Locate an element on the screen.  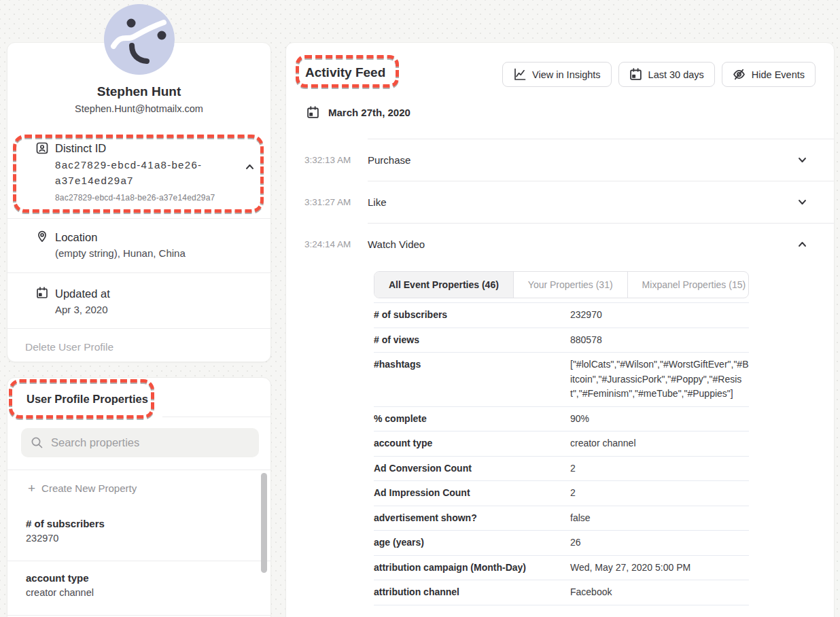
event-properties-tab: Mixpanel Properties (15) is located at coordinates (688, 285).